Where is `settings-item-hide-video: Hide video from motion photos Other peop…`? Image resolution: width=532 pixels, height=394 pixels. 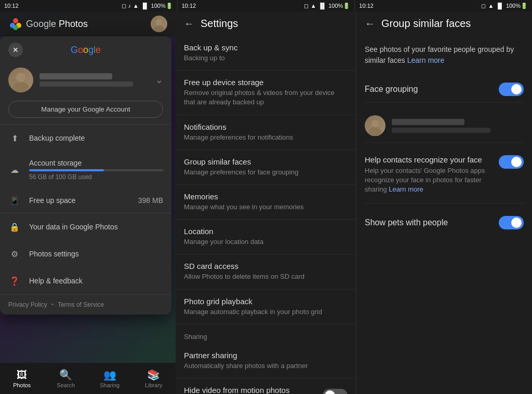 settings-item-hide-video: Hide video from motion photos Other peop… is located at coordinates (266, 386).